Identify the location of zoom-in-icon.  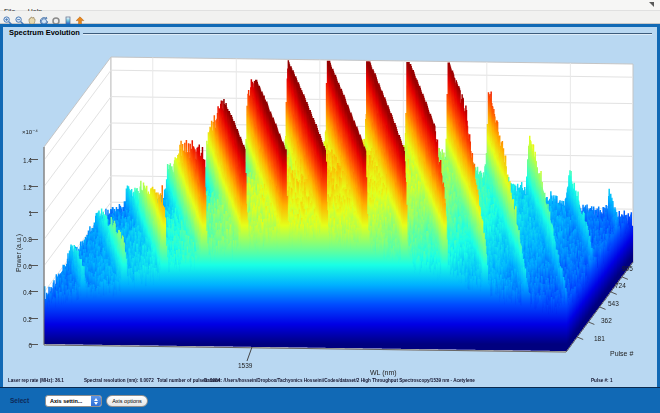
(8, 17).